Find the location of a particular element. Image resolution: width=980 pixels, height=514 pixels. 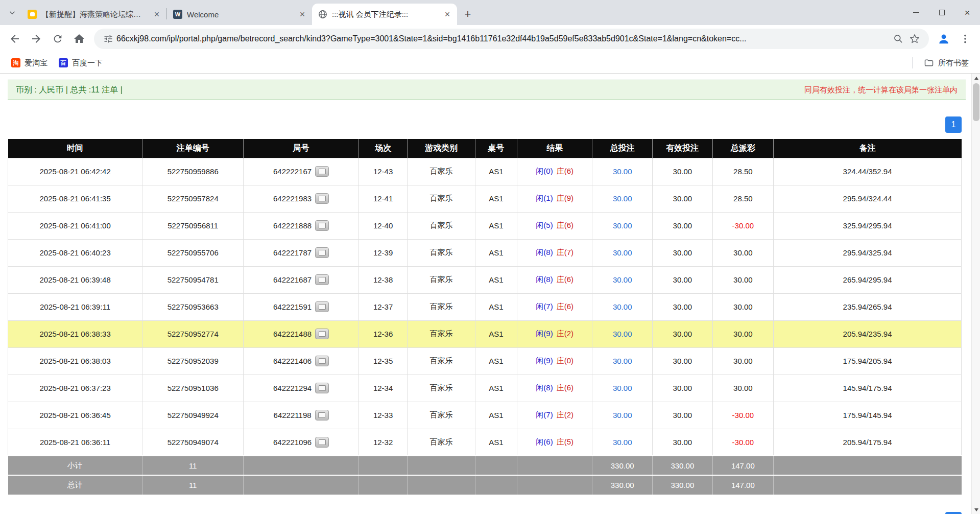

zoom-indicator-button is located at coordinates (898, 39).